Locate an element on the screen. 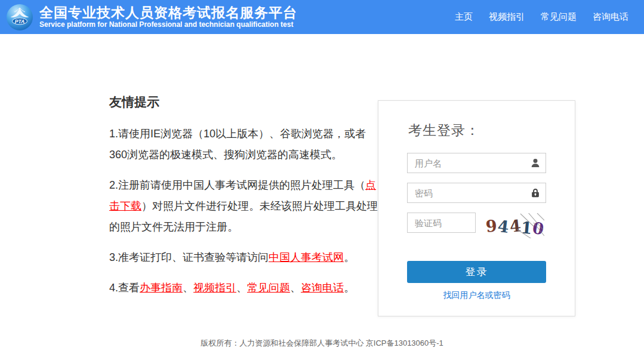 The image size is (644, 363). captcha-image: 9 4 4 1 0 is located at coordinates (515, 226).